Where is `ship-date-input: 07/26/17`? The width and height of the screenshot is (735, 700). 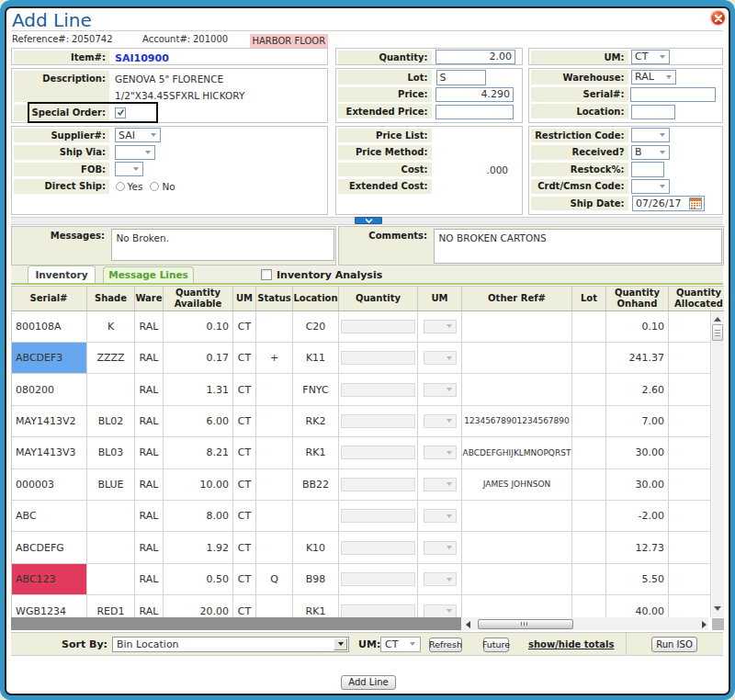
ship-date-input: 07/26/17 is located at coordinates (669, 204).